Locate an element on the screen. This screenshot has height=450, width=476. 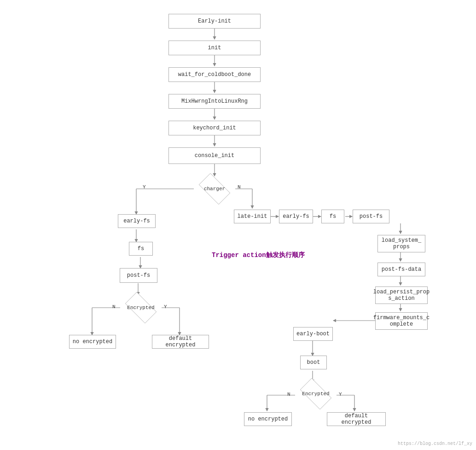
early-fs-right-label: early-fs is located at coordinates (296, 216).